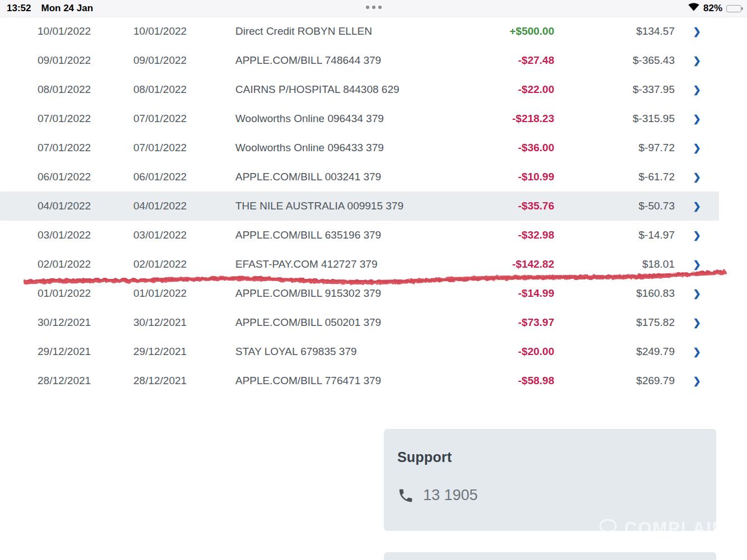 Image resolution: width=747 pixels, height=560 pixels. Describe the element at coordinates (614, 148) in the screenshot. I see `transaction-balance: $-97.72` at that location.